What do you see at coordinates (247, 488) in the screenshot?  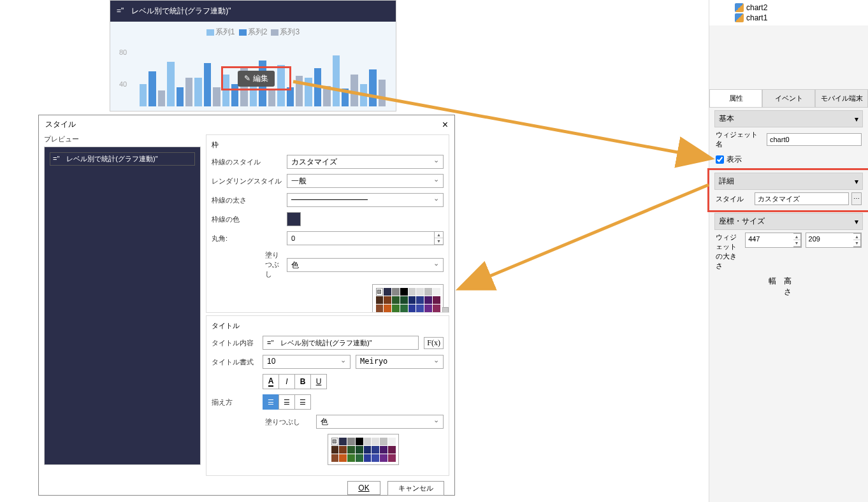 I see `dialog-footer: OK キャンセル` at bounding box center [247, 488].